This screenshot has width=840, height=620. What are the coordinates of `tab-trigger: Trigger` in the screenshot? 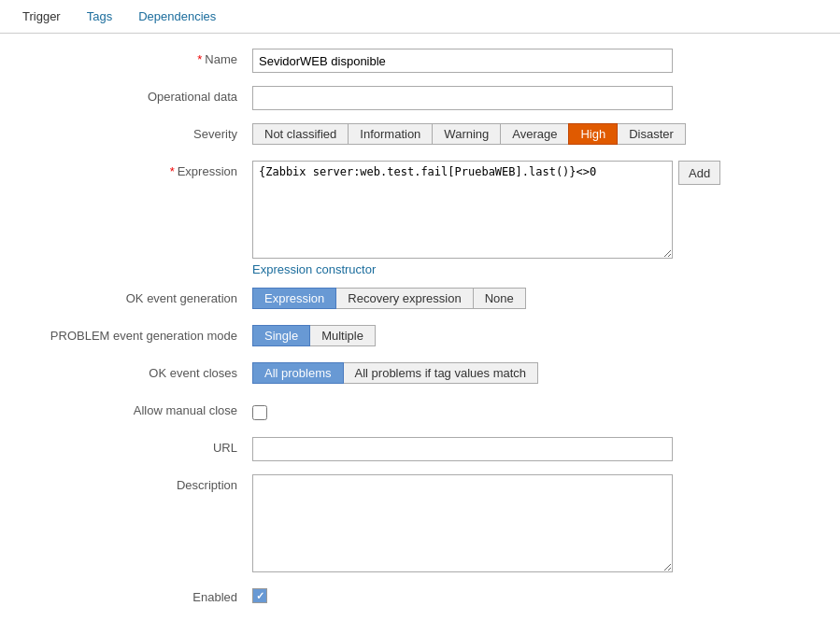 It's located at (41, 17).